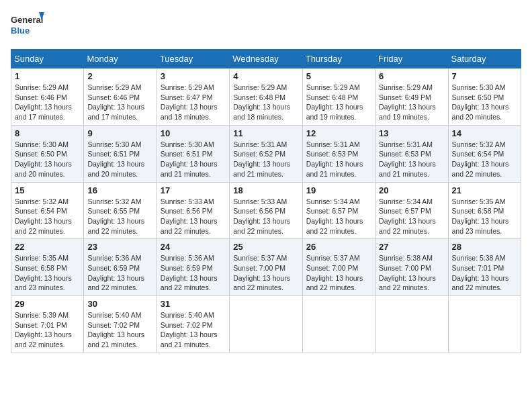 Image resolution: width=532 pixels, height=411 pixels. I want to click on day-number: 5, so click(339, 77).